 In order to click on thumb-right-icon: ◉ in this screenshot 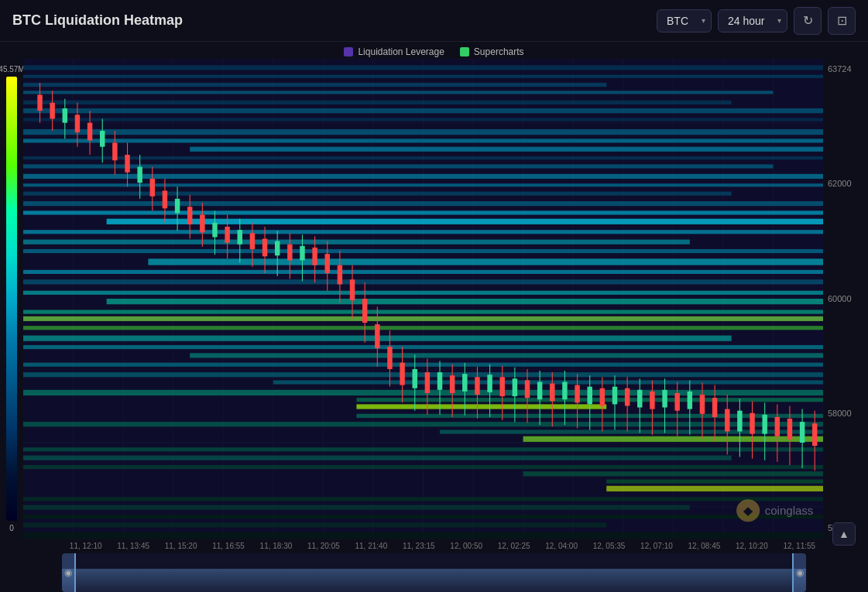, I will do `click(800, 573)`.